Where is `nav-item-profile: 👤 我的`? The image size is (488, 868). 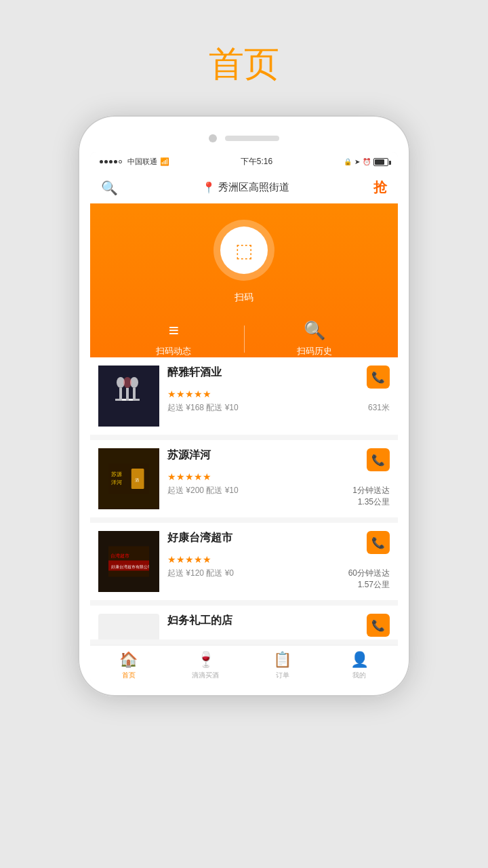
nav-item-profile: 👤 我的 is located at coordinates (360, 665).